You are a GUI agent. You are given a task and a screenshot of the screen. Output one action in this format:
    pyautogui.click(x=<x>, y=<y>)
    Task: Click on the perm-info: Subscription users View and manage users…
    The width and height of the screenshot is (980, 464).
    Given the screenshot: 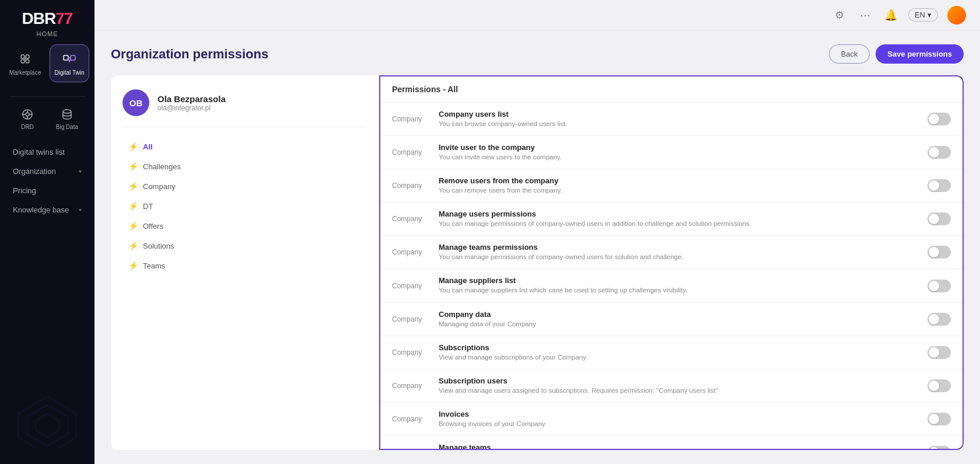 What is the action you would take?
    pyautogui.click(x=680, y=386)
    